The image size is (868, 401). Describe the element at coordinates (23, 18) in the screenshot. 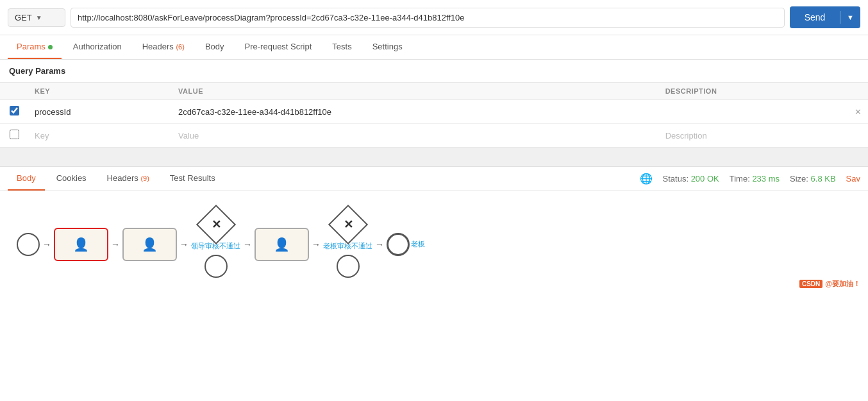

I see `method-label: GET` at that location.